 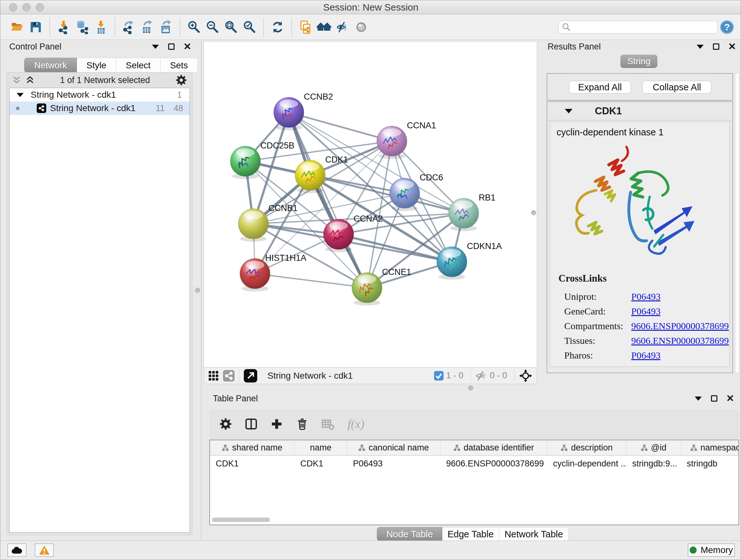 I want to click on save-session-button, so click(x=36, y=27).